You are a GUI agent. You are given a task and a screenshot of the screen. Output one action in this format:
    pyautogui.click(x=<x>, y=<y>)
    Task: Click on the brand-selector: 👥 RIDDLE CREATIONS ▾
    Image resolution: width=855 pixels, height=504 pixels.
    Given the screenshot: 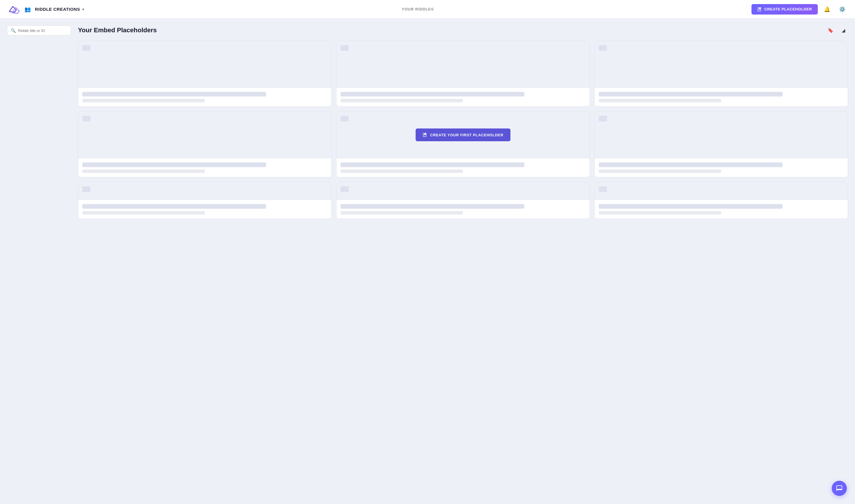 What is the action you would take?
    pyautogui.click(x=54, y=10)
    